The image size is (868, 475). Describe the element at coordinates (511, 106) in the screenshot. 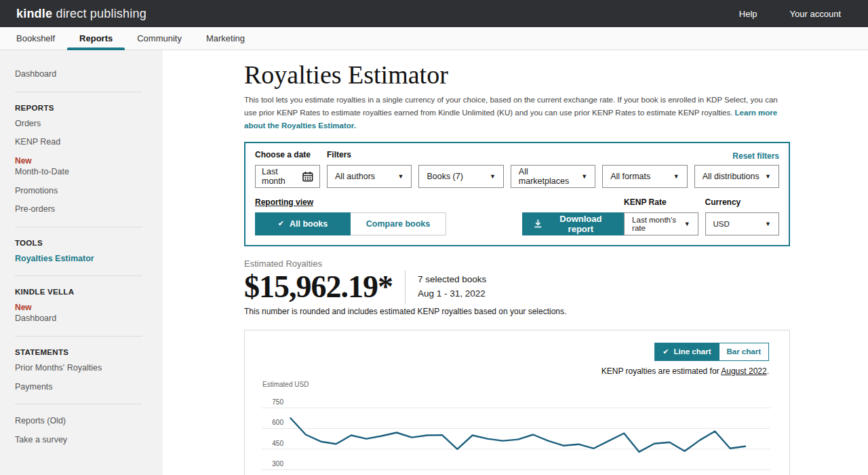

I see `description-text: This tool lets you estimate royalties in…` at that location.